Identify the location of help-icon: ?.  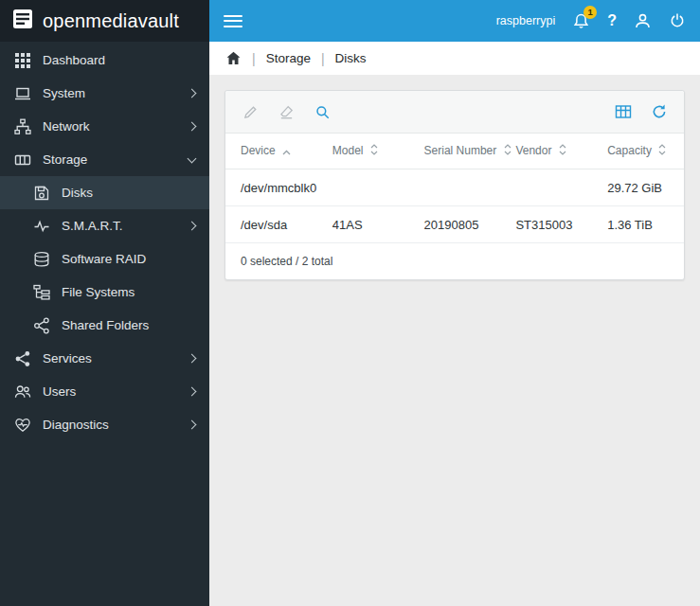
(612, 21).